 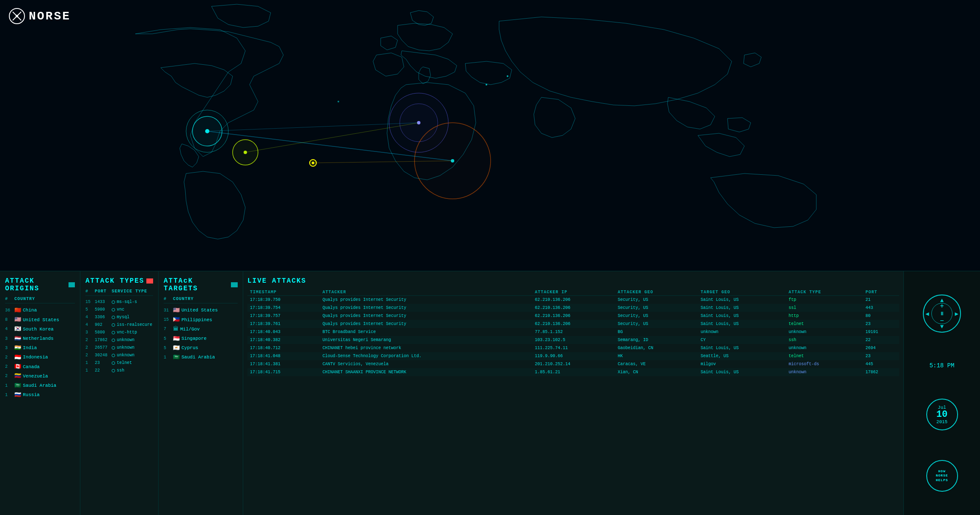 What do you see at coordinates (656, 348) in the screenshot?
I see `attacker-geo-cell: Gaobeidian, CN` at bounding box center [656, 348].